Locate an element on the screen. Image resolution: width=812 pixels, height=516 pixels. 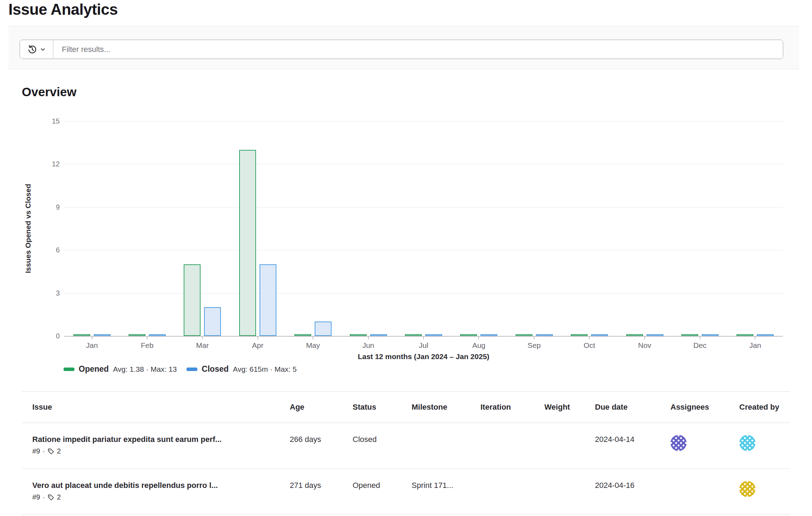
chart-month-label: Jul is located at coordinates (424, 345).